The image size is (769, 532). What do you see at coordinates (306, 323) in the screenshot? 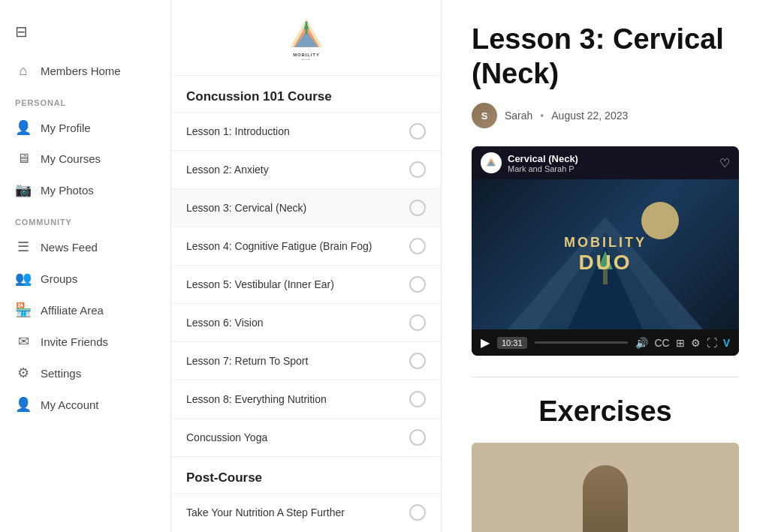
I see `lesson-item-6: Lesson 6: Vision` at bounding box center [306, 323].